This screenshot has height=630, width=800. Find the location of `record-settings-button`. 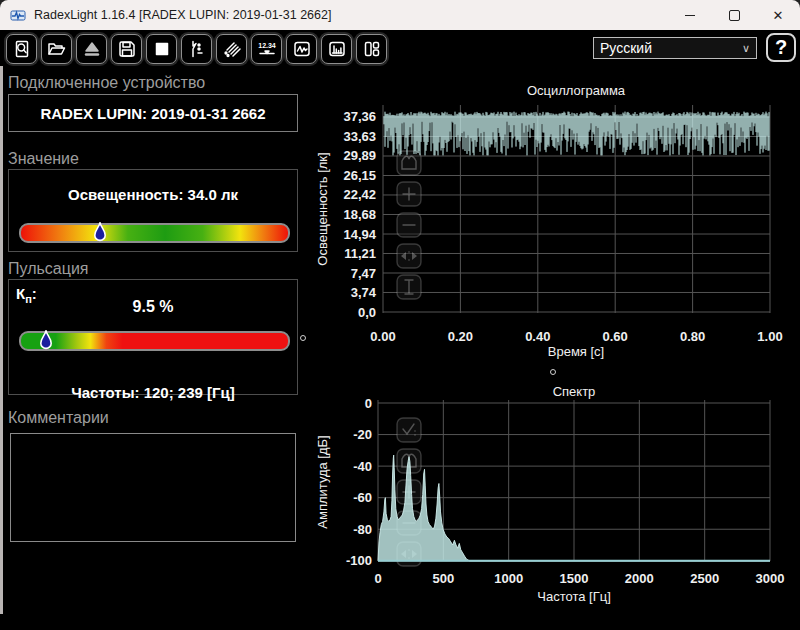

record-settings-button is located at coordinates (196, 49).